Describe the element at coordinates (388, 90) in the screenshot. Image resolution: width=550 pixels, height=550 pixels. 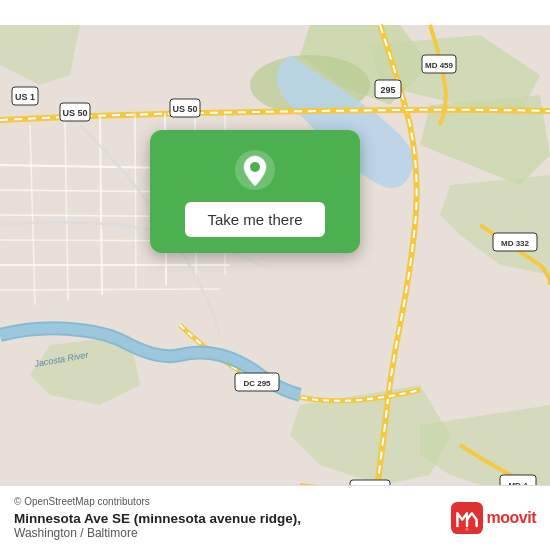
I see `svg-text: 295` at that location.